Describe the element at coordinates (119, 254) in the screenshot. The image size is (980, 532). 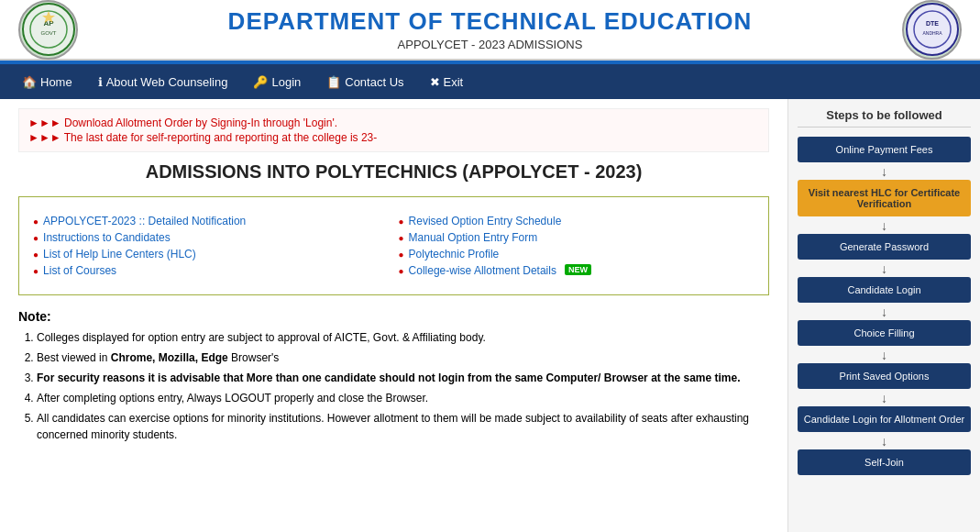
I see `link-hlc: List of Help Line Centers (HLC)` at that location.